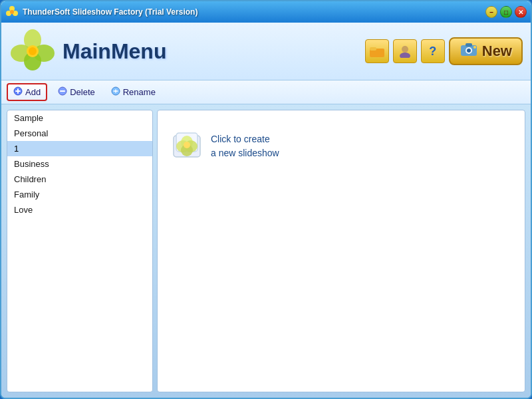  What do you see at coordinates (377, 51) in the screenshot?
I see `folder-button` at bounding box center [377, 51].